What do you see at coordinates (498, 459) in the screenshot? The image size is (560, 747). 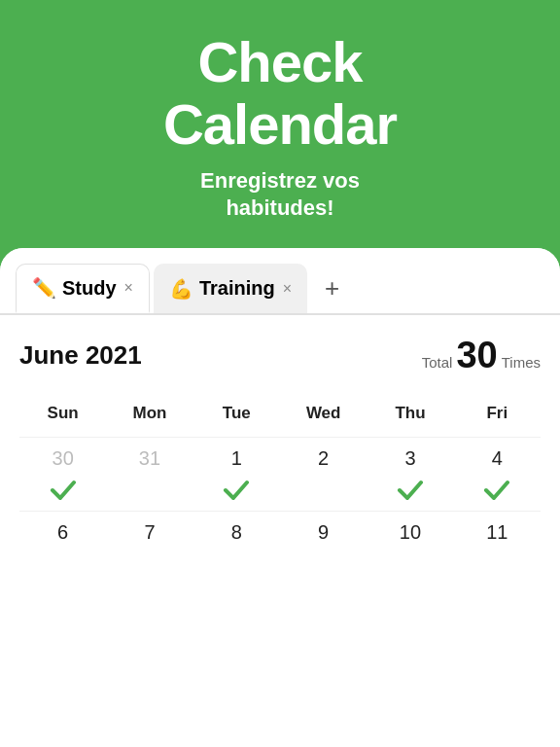 I see `day-number: 4` at bounding box center [498, 459].